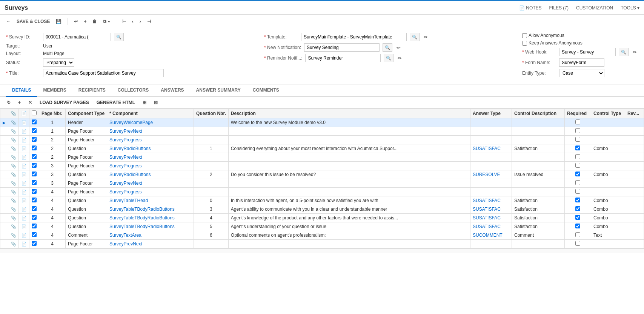 This screenshot has height=314, width=644. What do you see at coordinates (151, 166) in the screenshot?
I see `row-component: SurveyProgress` at bounding box center [151, 166].